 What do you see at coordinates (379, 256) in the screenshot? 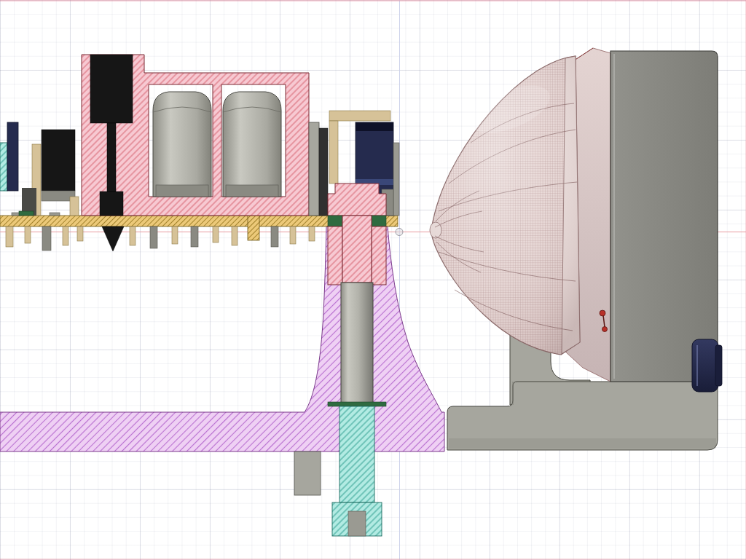
I see `tube-wall-right` at bounding box center [379, 256].